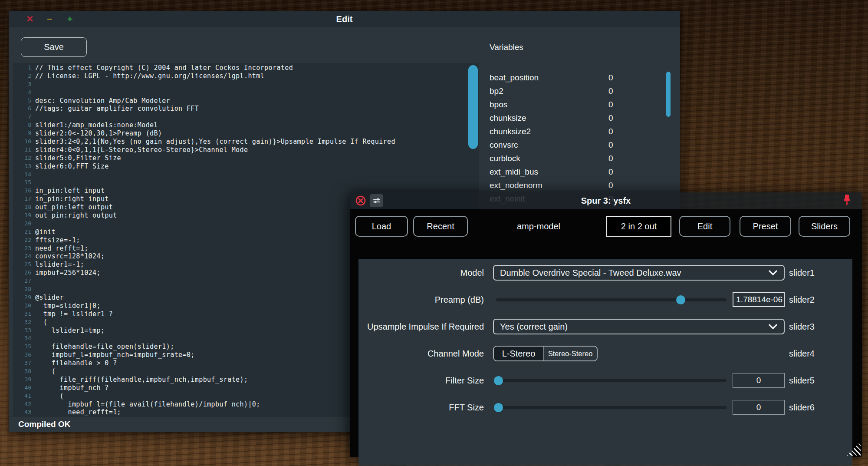 The width and height of the screenshot is (868, 466). What do you see at coordinates (773, 327) in the screenshot?
I see `chevron-down-icon` at bounding box center [773, 327].